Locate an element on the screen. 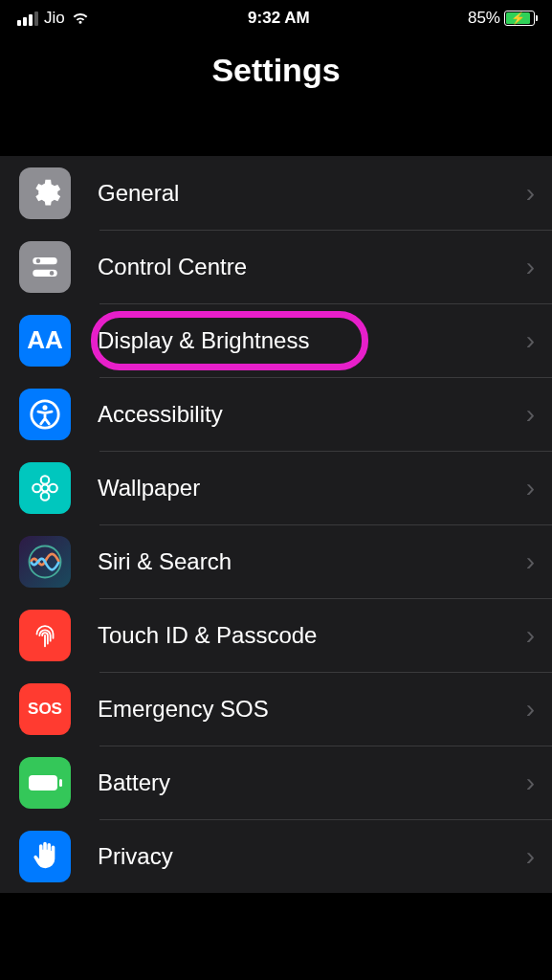 This screenshot has height=980, width=552. row-label: Display & Brightness is located at coordinates (312, 341).